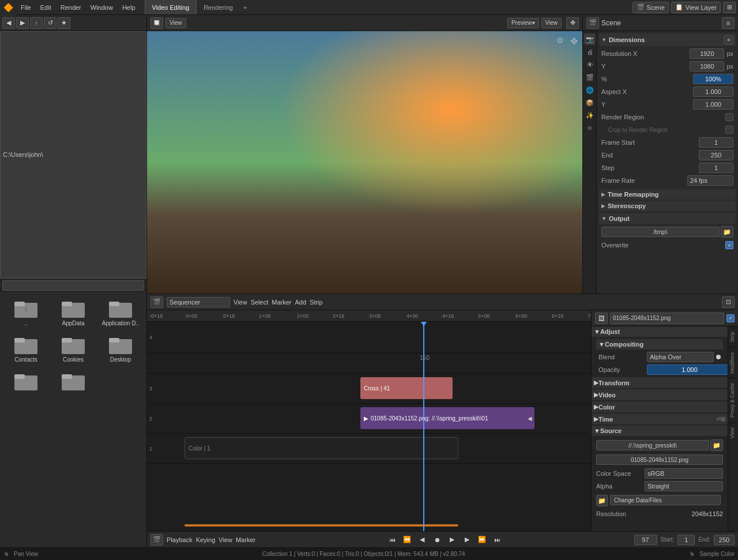 The height and width of the screenshot is (560, 738). What do you see at coordinates (733, 400) in the screenshot?
I see `seq-side-tab-proxy: Proxy & Cache` at bounding box center [733, 400].